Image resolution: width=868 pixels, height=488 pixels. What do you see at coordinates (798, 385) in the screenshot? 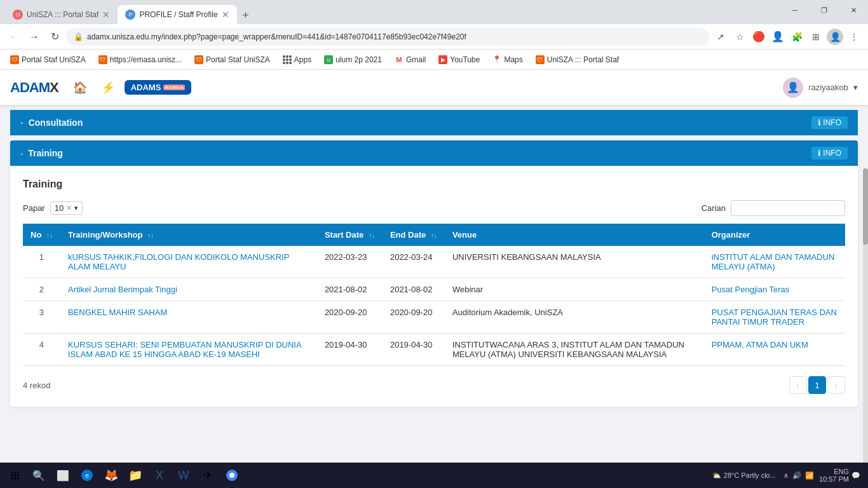
I see `prev-page-button: ‹` at bounding box center [798, 385].